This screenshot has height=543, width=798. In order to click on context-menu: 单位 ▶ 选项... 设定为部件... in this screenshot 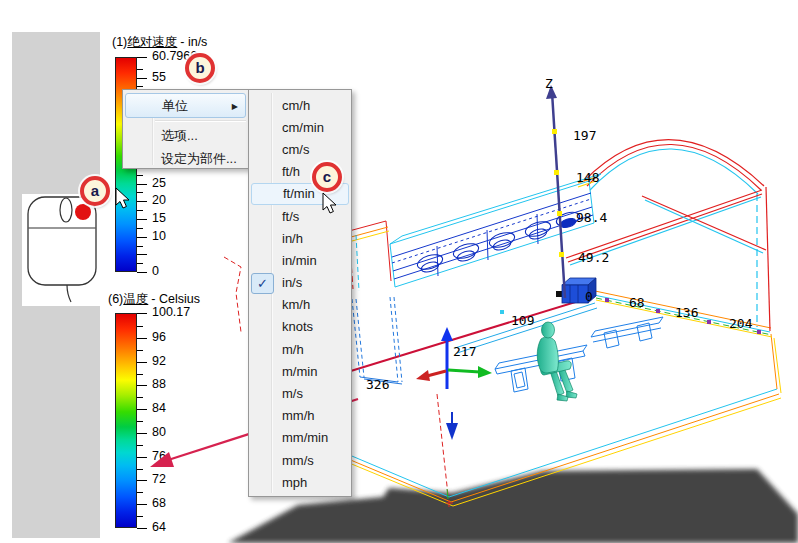, I will do `click(186, 129)`.